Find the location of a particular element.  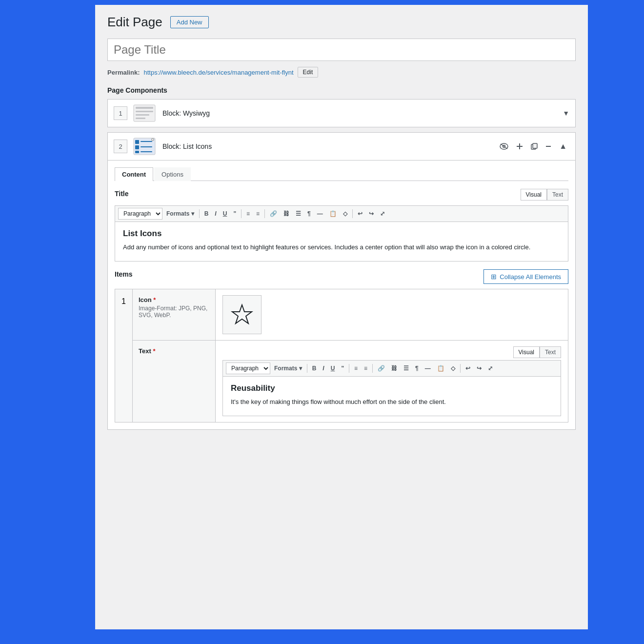

item-1-icon-preview is located at coordinates (242, 315).